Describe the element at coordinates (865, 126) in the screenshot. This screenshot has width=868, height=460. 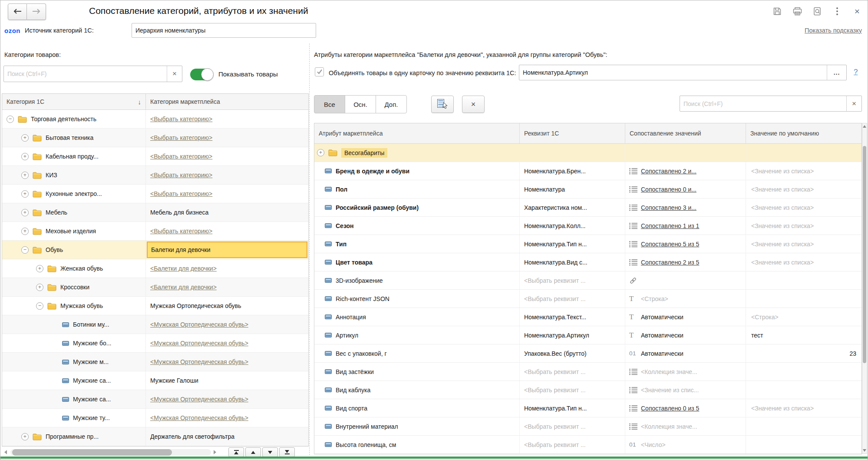
I see `scroll-up-icon` at that location.